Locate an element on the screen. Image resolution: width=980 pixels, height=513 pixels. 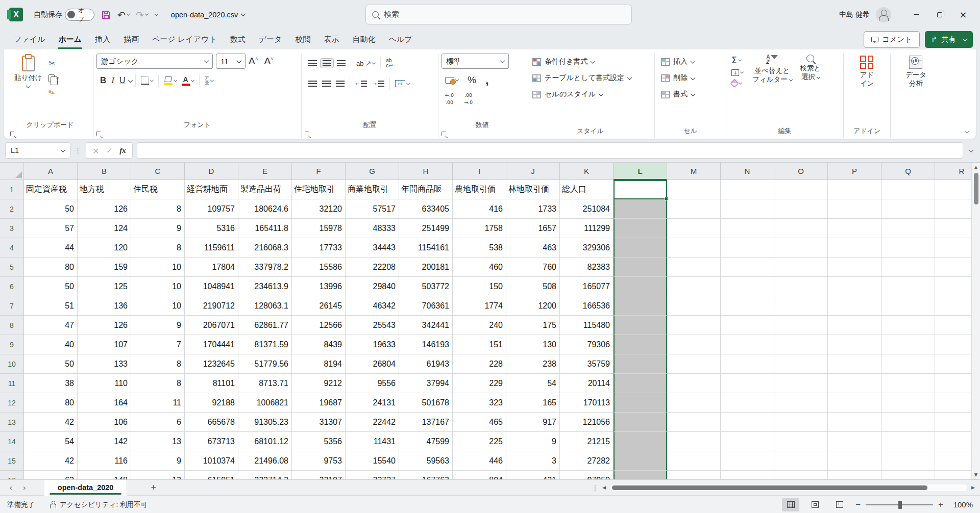
cell-M16 is located at coordinates (694, 475).